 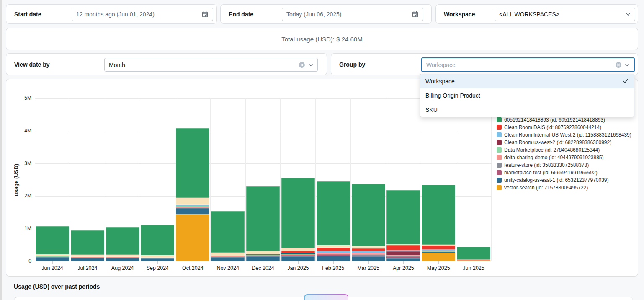 I want to click on group-by-select: Workspace, so click(x=528, y=65).